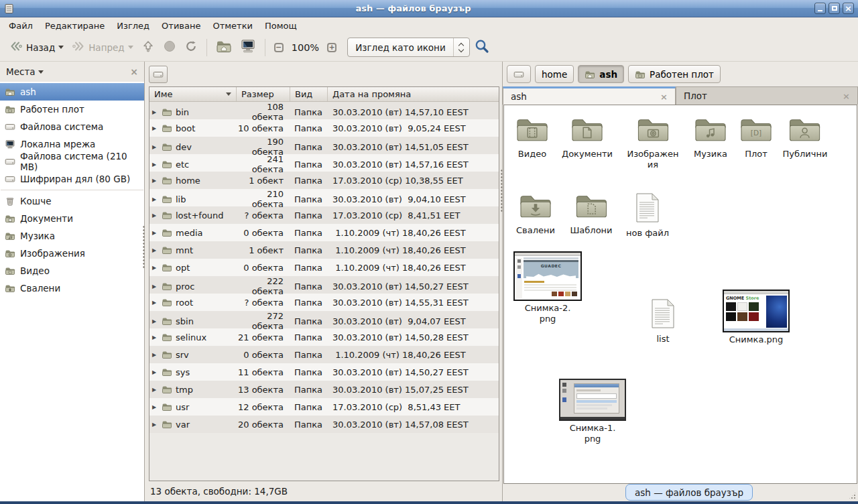 This screenshot has height=504, width=858. What do you see at coordinates (324, 250) in the screenshot?
I see `table-row-mnt: ▶mnt1 обектПапка 1.10.2009 (чт) 18,40,26…` at bounding box center [324, 250].